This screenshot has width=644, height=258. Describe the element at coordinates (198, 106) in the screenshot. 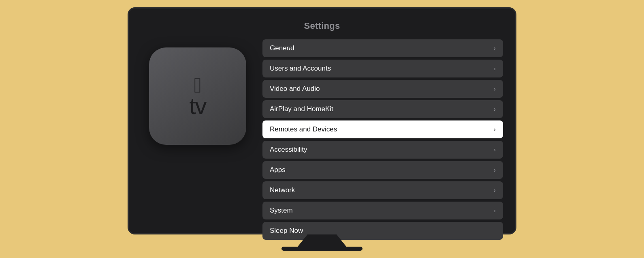

I see `tv-label: tv` at that location.